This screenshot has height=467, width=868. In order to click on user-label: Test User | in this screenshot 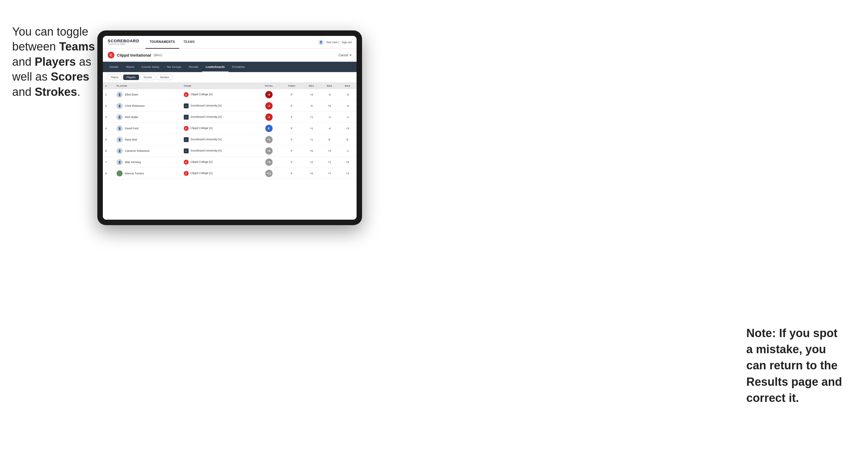, I will do `click(333, 42)`.